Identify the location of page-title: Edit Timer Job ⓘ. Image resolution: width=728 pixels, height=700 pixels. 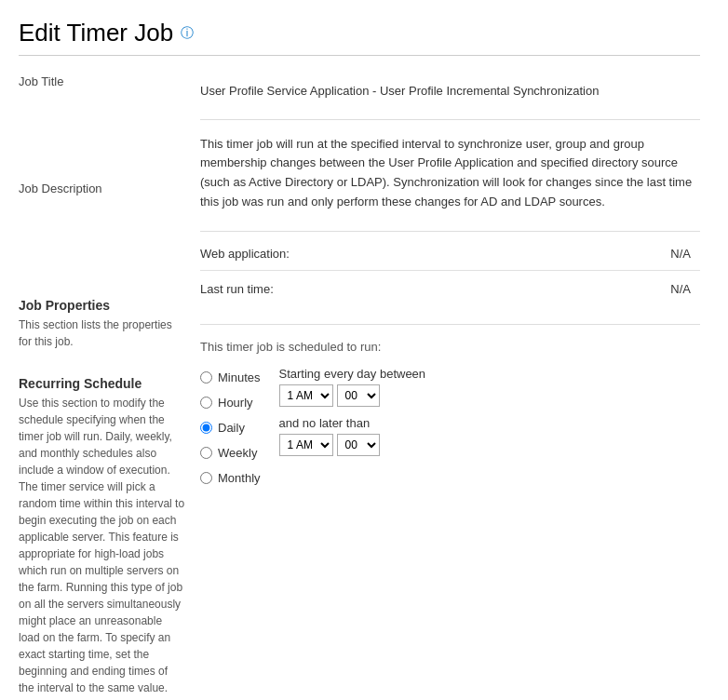
(359, 37).